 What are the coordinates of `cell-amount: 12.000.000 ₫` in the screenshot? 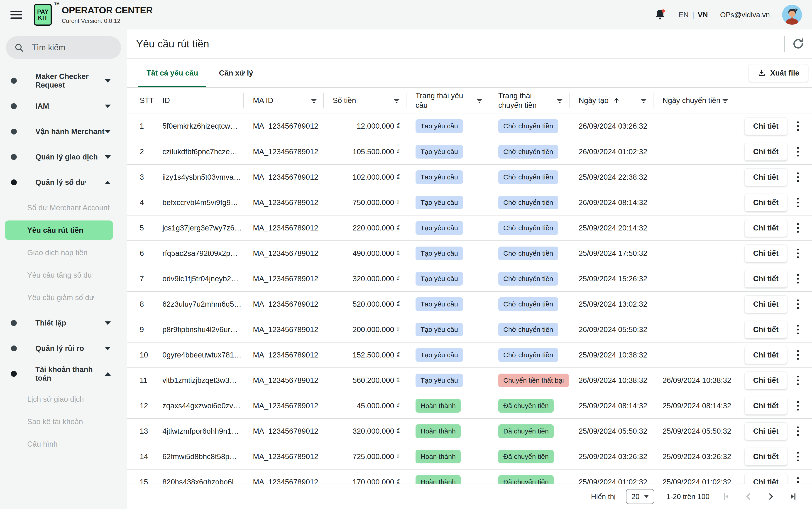 It's located at (365, 126).